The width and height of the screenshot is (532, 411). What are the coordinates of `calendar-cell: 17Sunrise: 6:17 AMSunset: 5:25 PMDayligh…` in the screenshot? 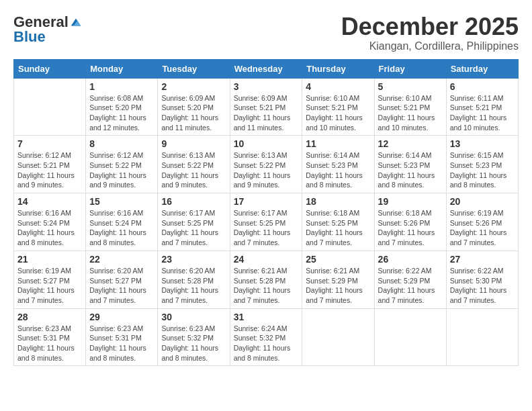 It's located at (266, 222).